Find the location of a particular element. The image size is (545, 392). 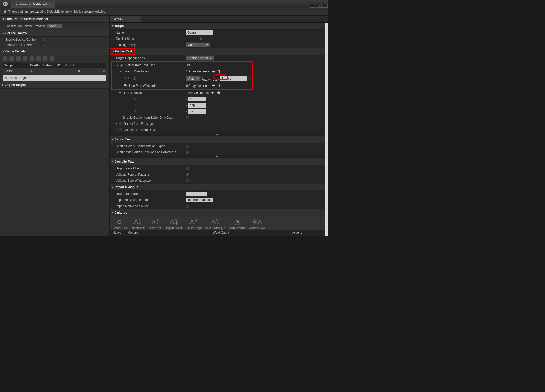

section-cultures: Cultures is located at coordinates (217, 213).